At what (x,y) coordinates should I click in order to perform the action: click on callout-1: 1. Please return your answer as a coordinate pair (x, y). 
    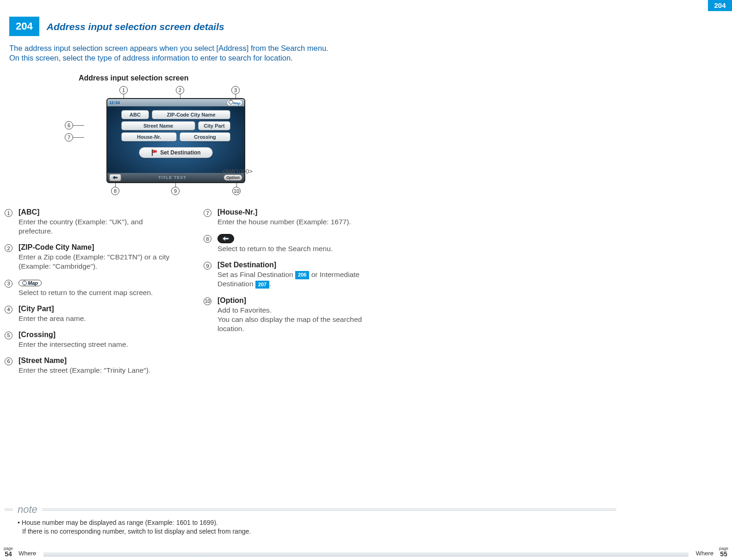
    Looking at the image, I should click on (124, 90).